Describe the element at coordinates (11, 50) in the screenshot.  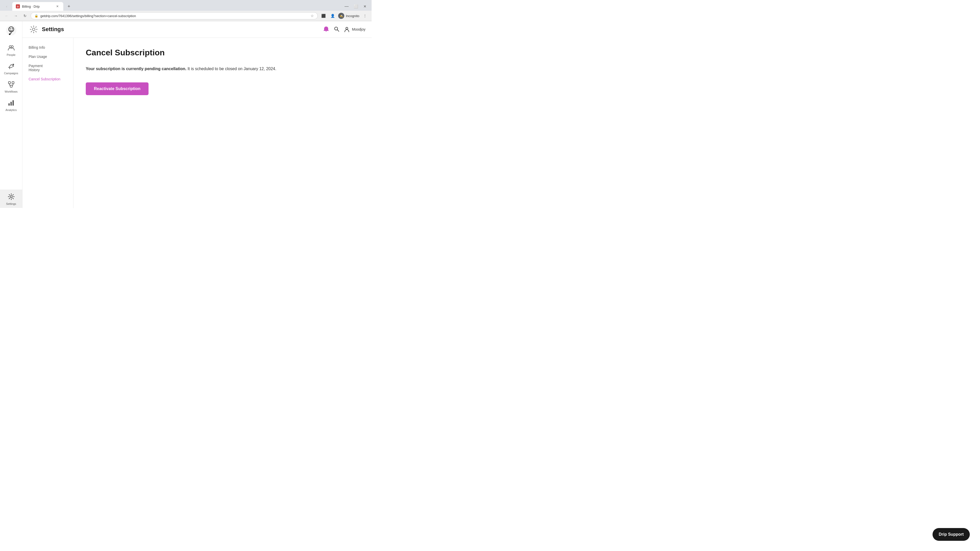
I see `sidebar-item-people: People` at that location.